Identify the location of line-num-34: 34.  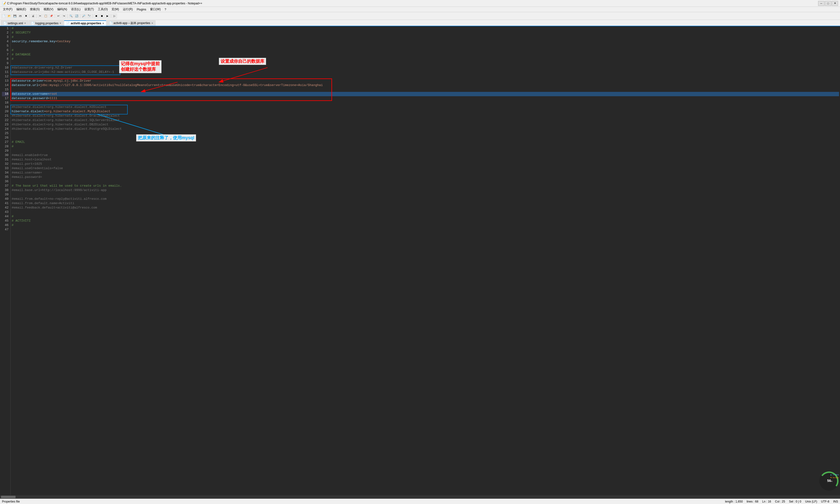
(5, 173).